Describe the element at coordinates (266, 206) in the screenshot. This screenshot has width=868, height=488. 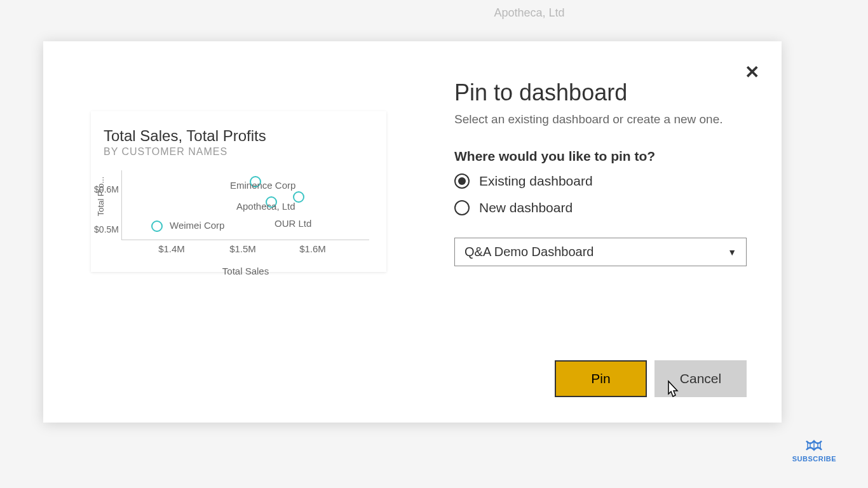
I see `data-label-apotheca: Apotheca, Ltd` at that location.